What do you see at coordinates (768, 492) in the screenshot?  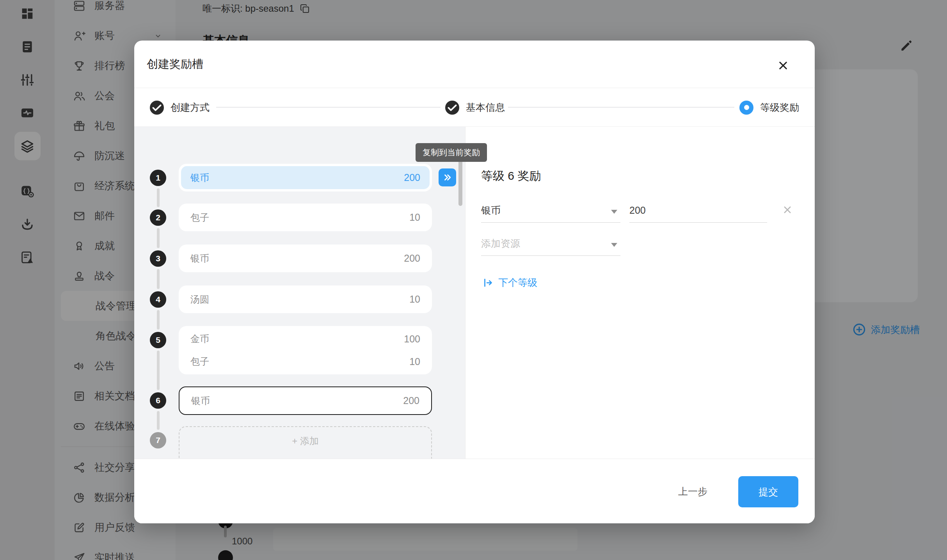 I see `submit-button: 提交` at bounding box center [768, 492].